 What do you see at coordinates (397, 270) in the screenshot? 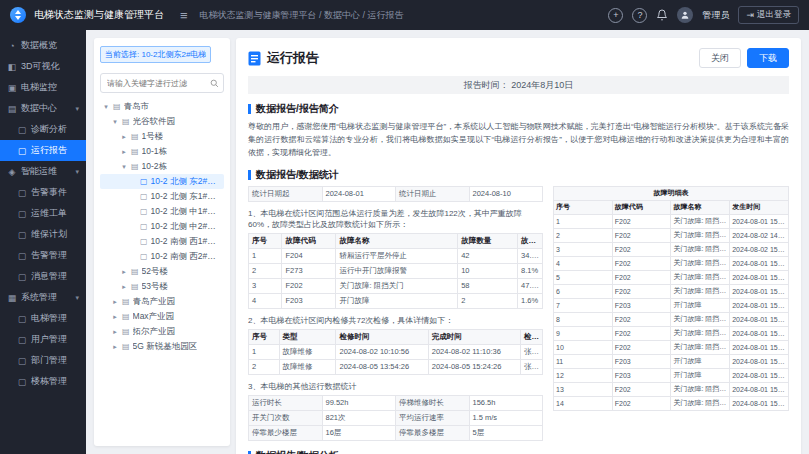
I see `table-cell: 运行中开门故障报警` at bounding box center [397, 270].